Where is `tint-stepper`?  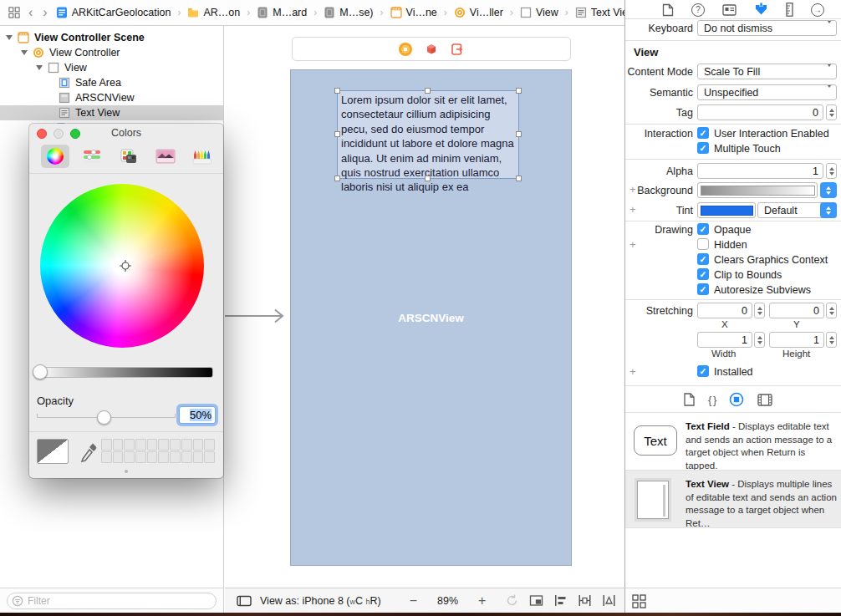 tint-stepper is located at coordinates (828, 211).